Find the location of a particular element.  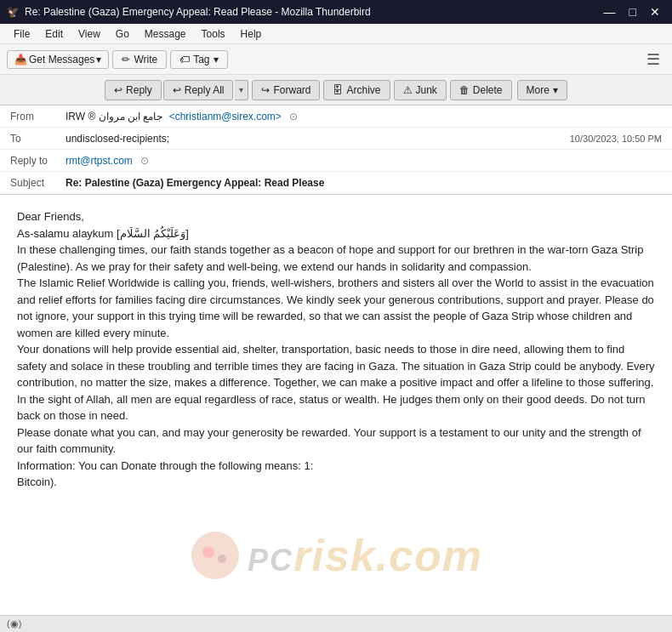

reply-to-value: rmt@rtpst.com ⊙ is located at coordinates (364, 161).